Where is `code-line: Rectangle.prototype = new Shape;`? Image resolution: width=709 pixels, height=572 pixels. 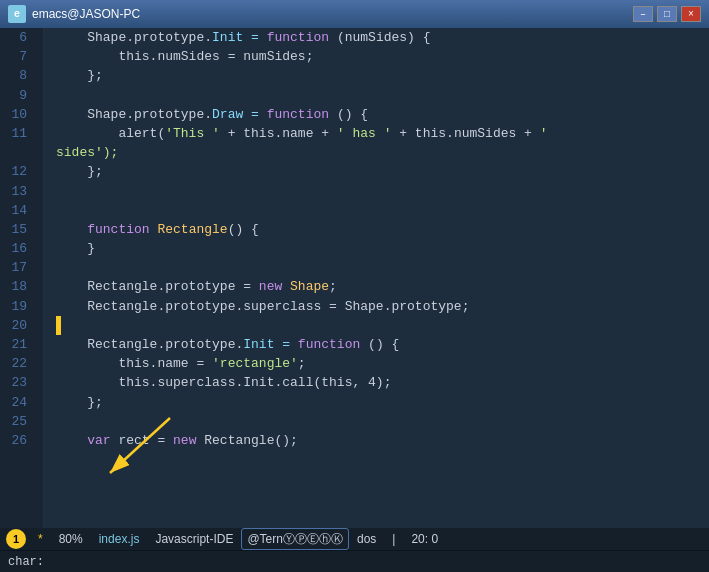
code-line: Rectangle.prototype = new Shape; is located at coordinates (382, 286).